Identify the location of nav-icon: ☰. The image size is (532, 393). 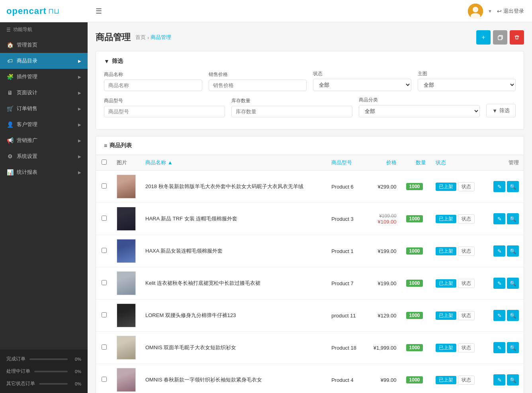
(9, 30).